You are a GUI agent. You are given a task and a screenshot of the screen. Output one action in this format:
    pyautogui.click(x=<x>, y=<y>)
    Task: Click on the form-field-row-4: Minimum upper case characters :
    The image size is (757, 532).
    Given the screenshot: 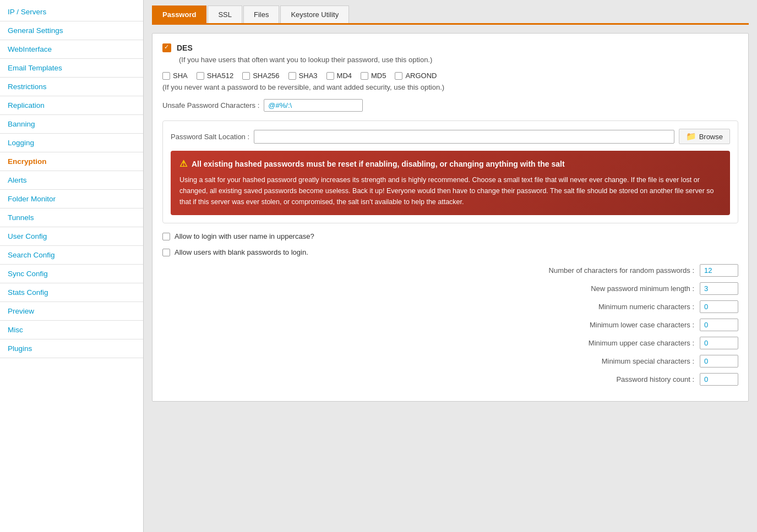 What is the action you would take?
    pyautogui.click(x=450, y=343)
    